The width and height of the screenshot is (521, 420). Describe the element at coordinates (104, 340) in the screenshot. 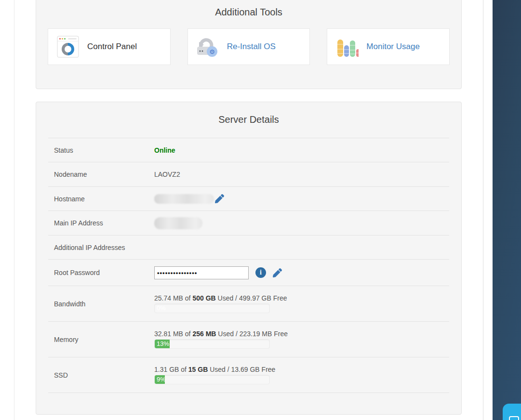

I see `memory-label: Memory` at that location.